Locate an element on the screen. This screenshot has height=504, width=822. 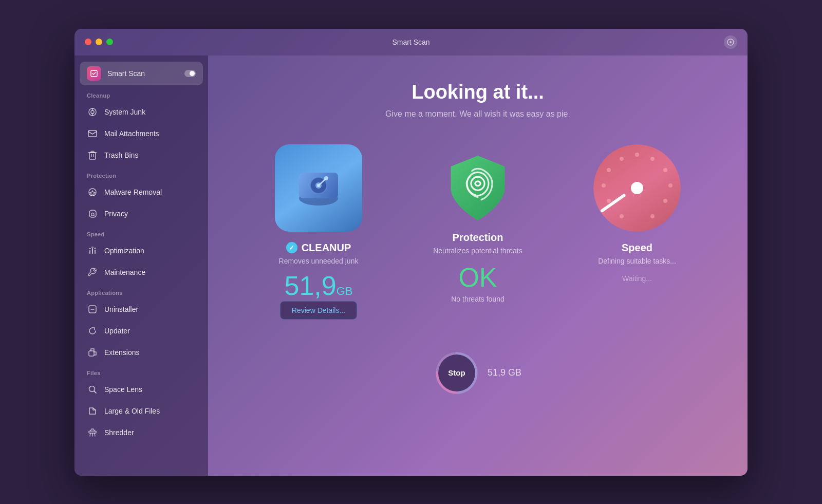
titlebar: Smart Scan is located at coordinates (411, 42).